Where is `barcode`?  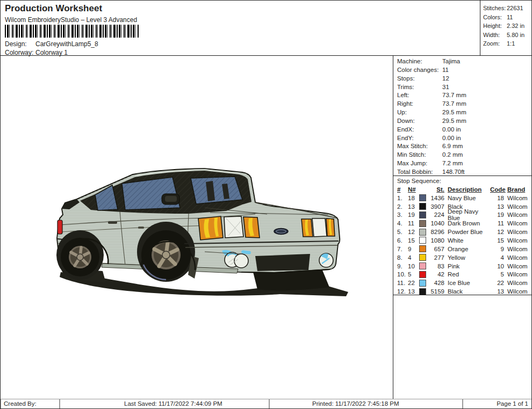 barcode is located at coordinates (72, 31).